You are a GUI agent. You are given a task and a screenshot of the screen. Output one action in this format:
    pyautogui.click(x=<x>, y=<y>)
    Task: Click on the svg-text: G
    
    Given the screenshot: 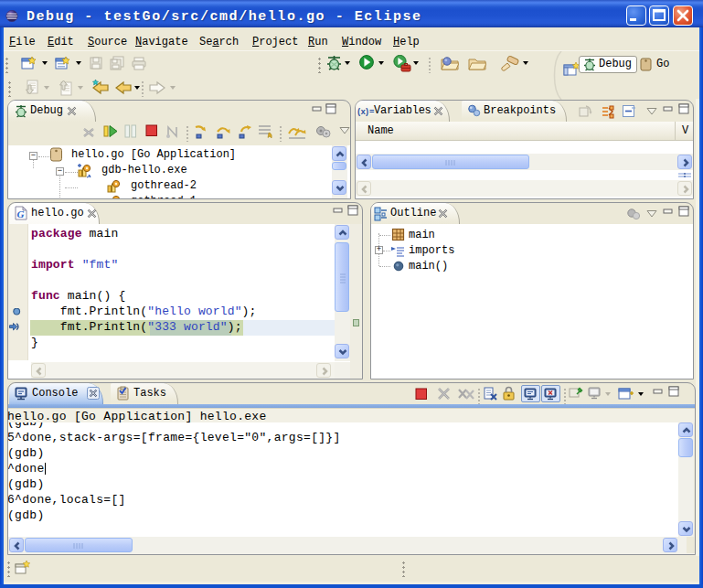 What is the action you would take?
    pyautogui.click(x=21, y=214)
    